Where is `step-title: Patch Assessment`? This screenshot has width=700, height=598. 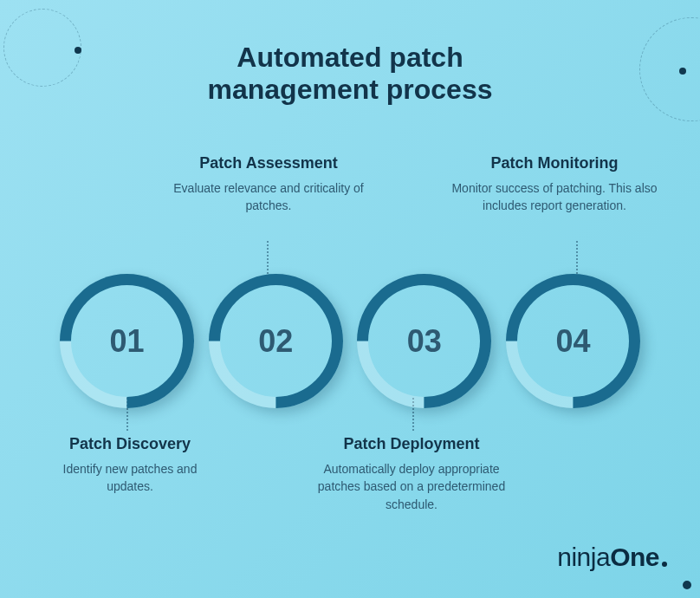 step-title: Patch Assessment is located at coordinates (269, 163).